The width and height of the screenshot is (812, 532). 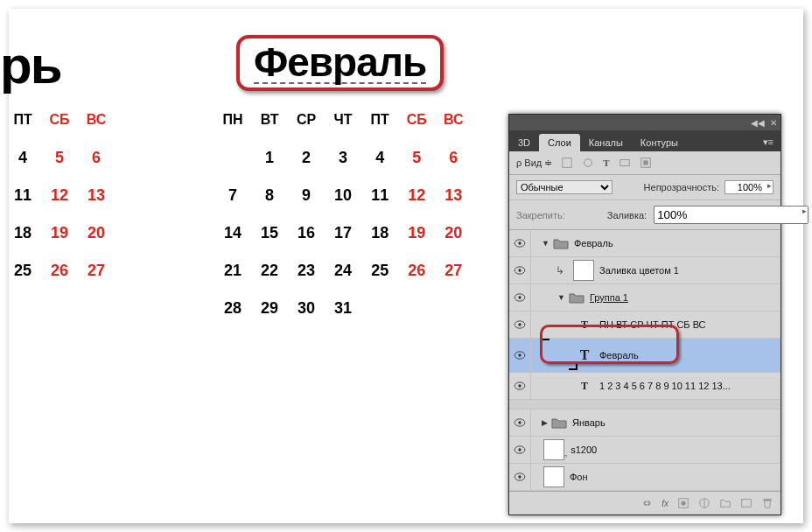 I want to click on opacity-input, so click(x=749, y=187).